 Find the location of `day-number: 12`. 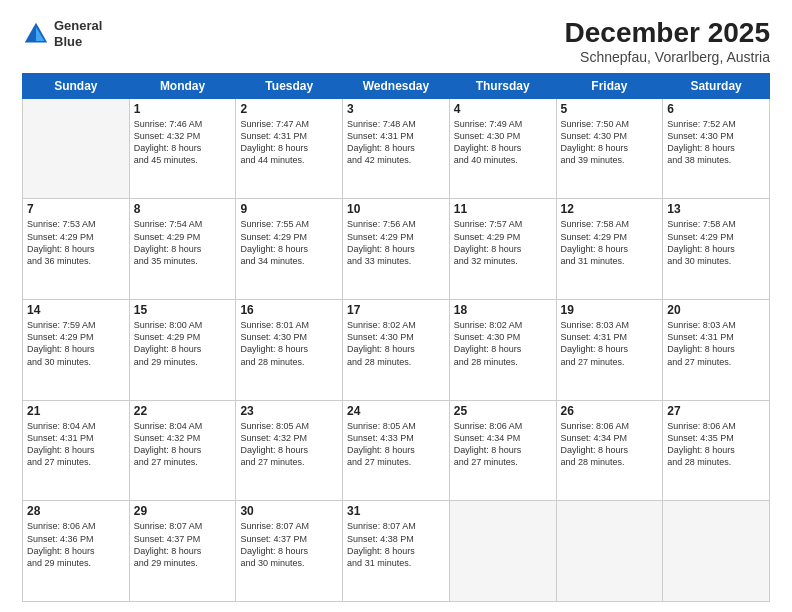

day-number: 12 is located at coordinates (610, 209).